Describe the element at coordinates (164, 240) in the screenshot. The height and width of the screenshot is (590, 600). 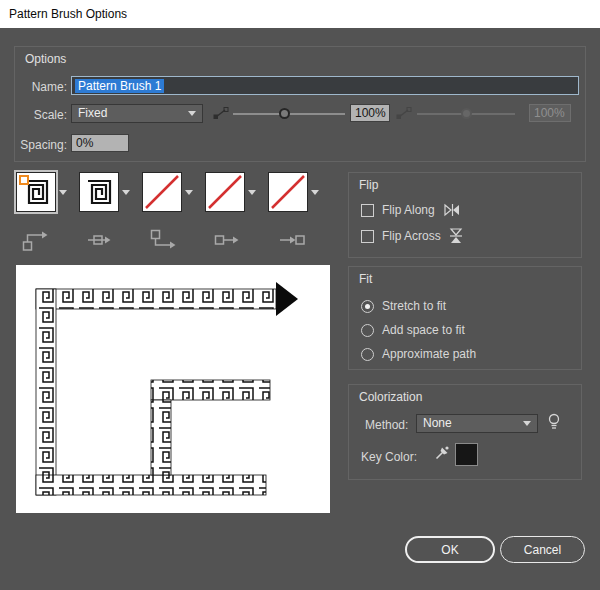
I see `tile-position-icons-row` at that location.